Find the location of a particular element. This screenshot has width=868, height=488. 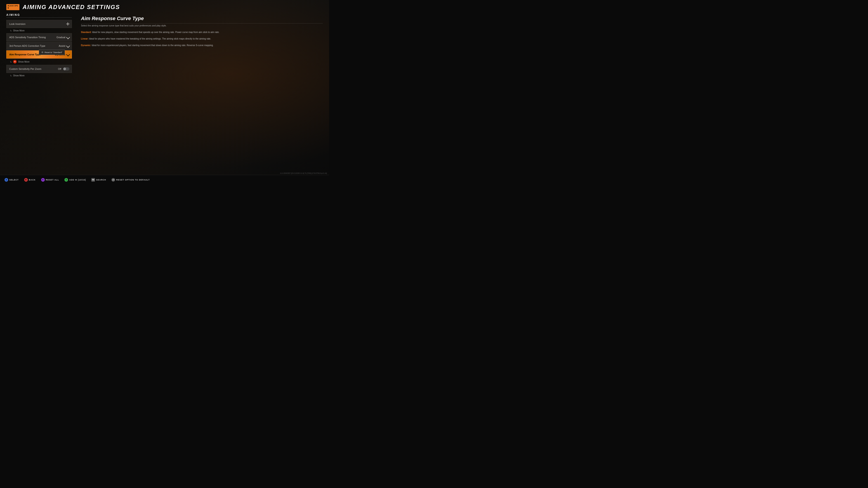

reset-tooltip-text: Reset to "Standard" is located at coordinates (53, 53).